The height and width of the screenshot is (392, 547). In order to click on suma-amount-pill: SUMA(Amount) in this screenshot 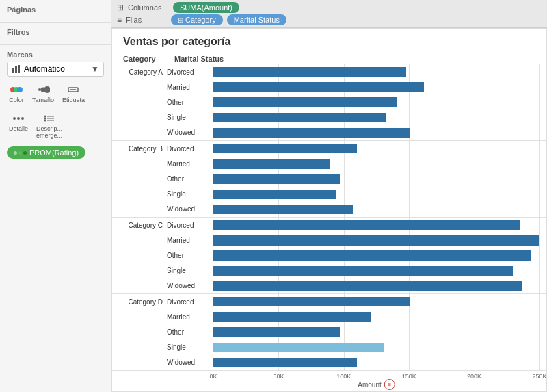, I will do `click(206, 8)`.